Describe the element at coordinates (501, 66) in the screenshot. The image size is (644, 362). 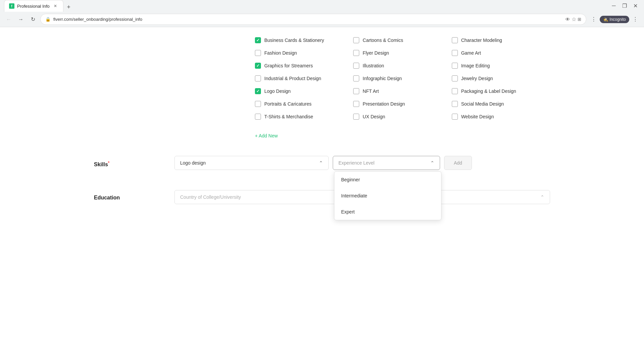
I see `checkbox-item-8: Image Editing` at that location.